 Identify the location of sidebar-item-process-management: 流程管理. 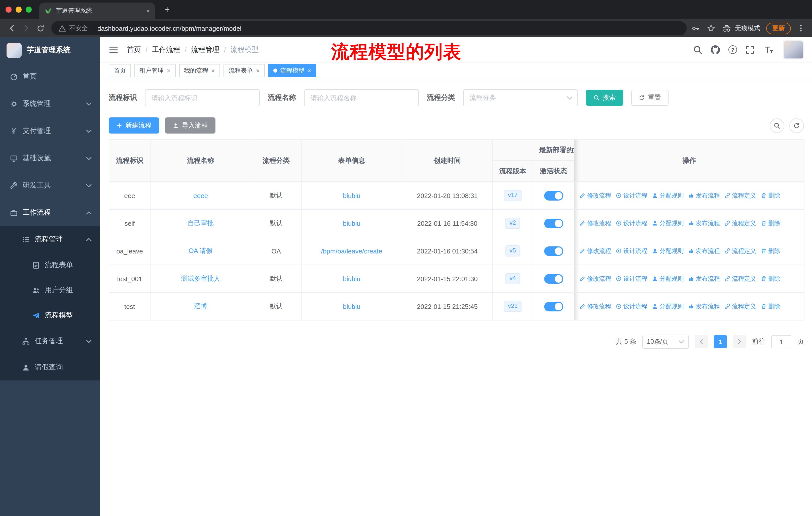
(50, 239).